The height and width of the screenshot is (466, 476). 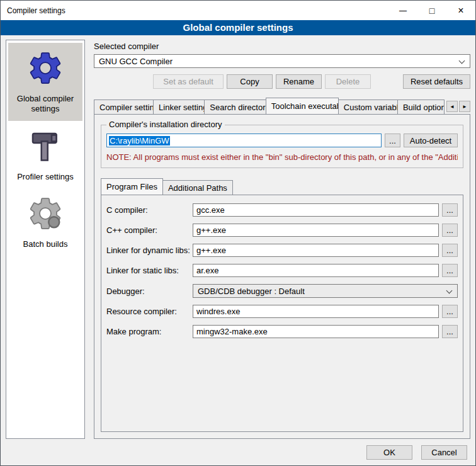 What do you see at coordinates (45, 222) in the screenshot?
I see `sidebar-item-batch-builds: Batch builds` at bounding box center [45, 222].